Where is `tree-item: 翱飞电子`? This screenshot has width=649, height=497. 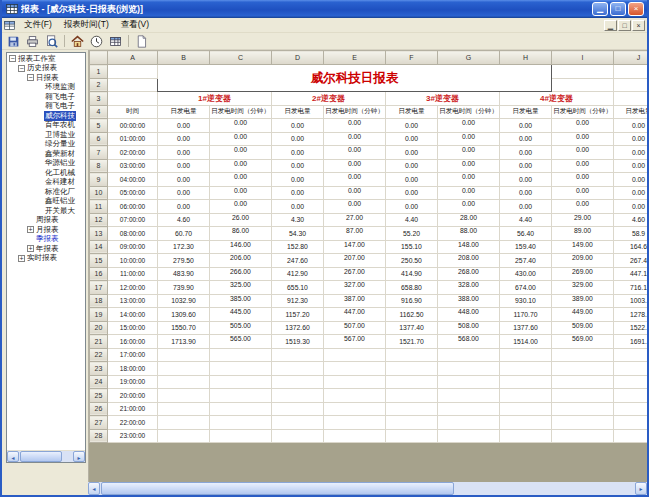 tree-item: 翱飞电子 is located at coordinates (46, 97).